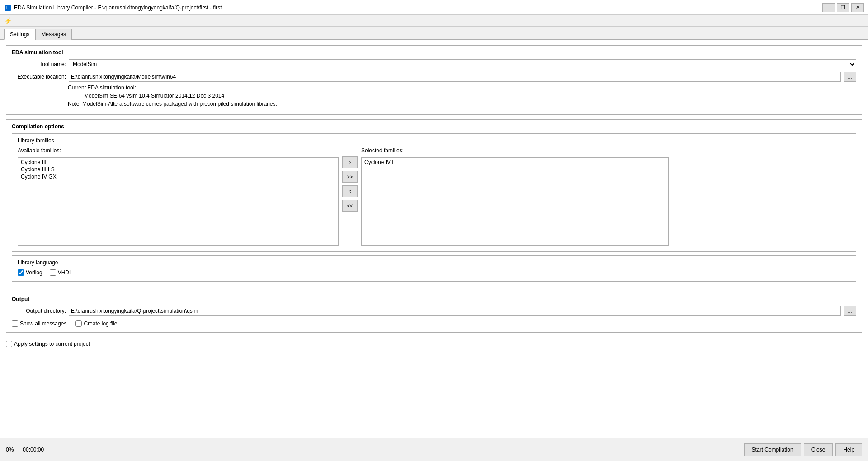 The image size is (868, 461). Describe the element at coordinates (462, 88) in the screenshot. I see `current-tool-label: Current EDA simulation tool:` at that location.